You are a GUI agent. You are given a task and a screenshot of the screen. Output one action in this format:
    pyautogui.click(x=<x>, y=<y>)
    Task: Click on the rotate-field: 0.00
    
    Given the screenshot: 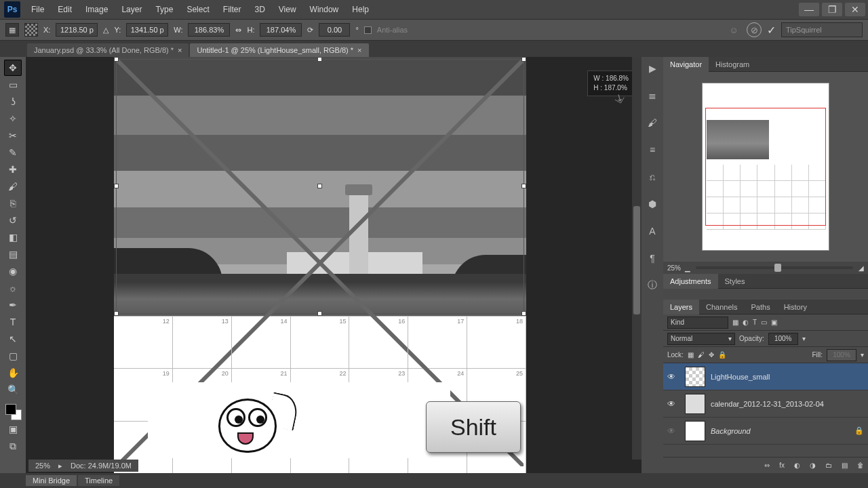 What is the action you would take?
    pyautogui.click(x=334, y=30)
    